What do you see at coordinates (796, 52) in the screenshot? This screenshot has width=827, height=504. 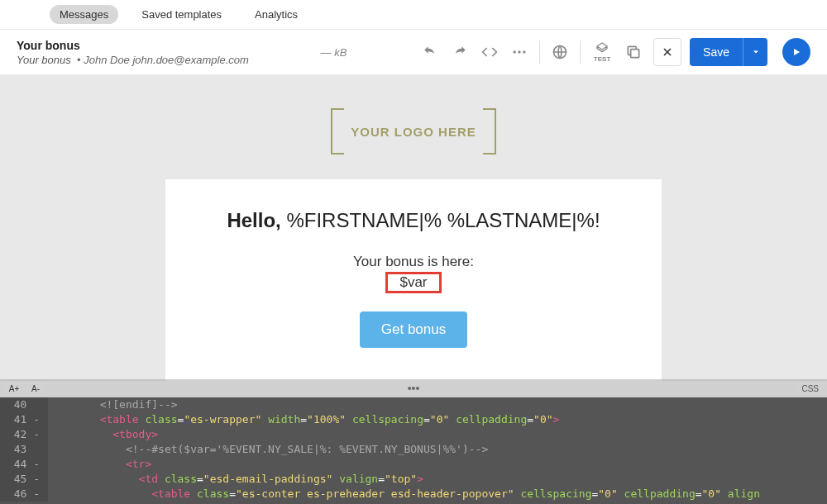 I see `play-button` at bounding box center [796, 52].